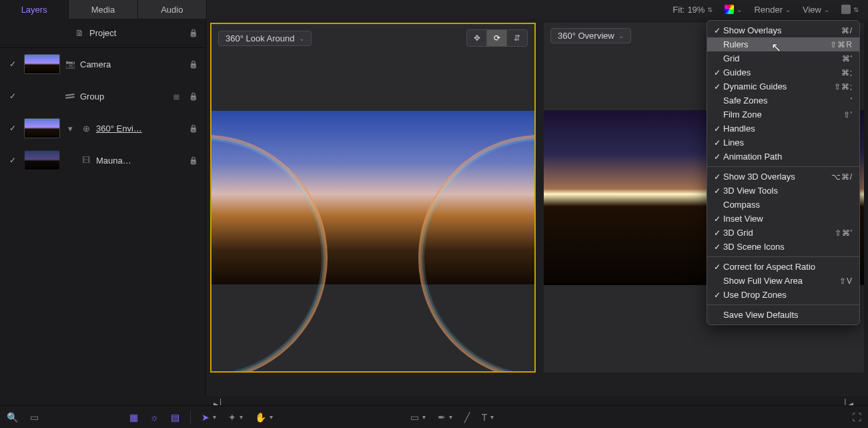  Describe the element at coordinates (783, 128) in the screenshot. I see `menu-item-handles: ✓Handles` at that location.